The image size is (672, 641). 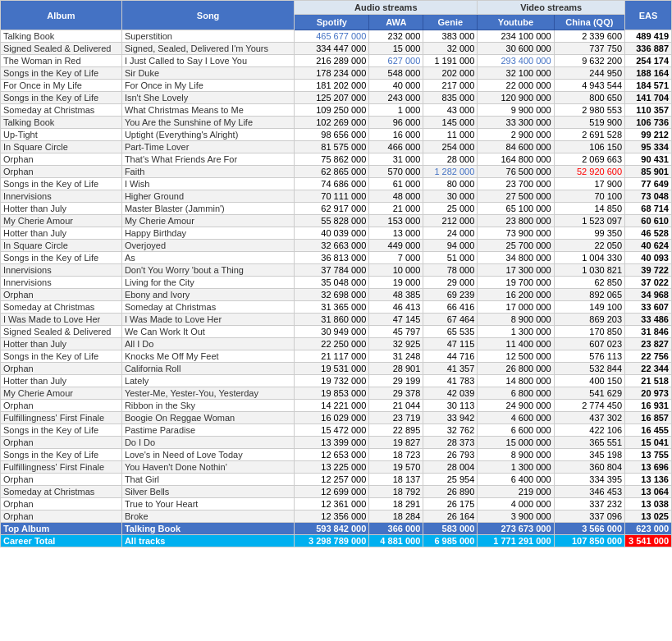 I want to click on awa-cell: 18 291, so click(x=396, y=504).